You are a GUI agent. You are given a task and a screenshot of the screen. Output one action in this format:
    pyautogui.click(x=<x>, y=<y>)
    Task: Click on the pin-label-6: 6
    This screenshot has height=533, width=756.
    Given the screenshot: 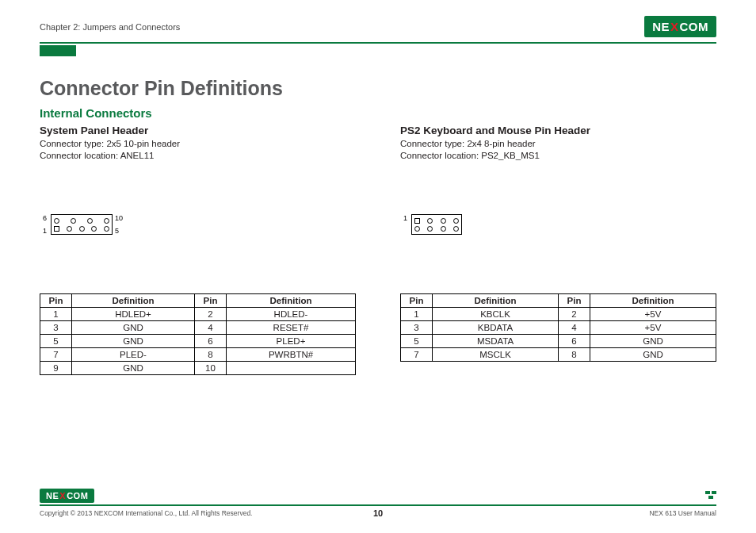 What is the action you would take?
    pyautogui.click(x=44, y=218)
    